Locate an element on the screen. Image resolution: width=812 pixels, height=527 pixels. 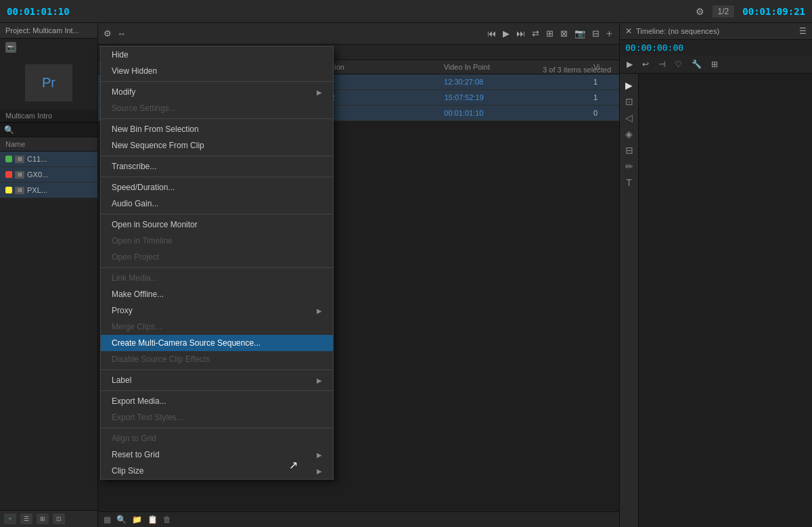
project-header-label: Project: Multicam Int... is located at coordinates (49, 31).